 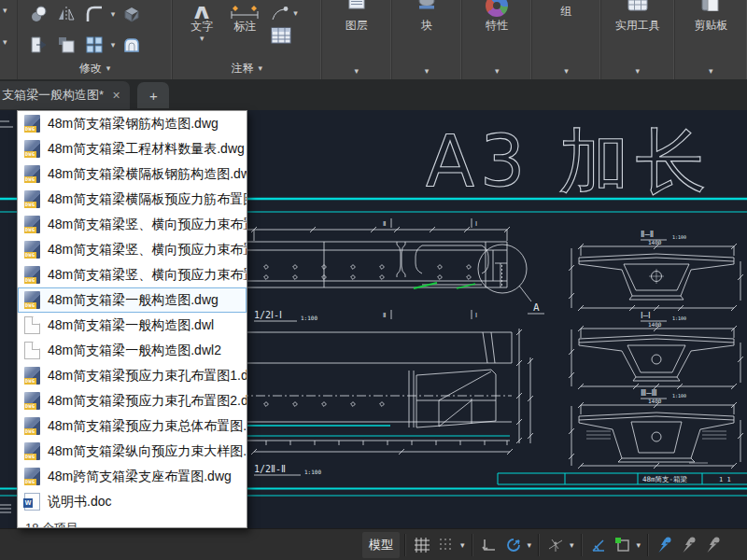 What do you see at coordinates (280, 13) in the screenshot?
I see `leader-icon` at bounding box center [280, 13].